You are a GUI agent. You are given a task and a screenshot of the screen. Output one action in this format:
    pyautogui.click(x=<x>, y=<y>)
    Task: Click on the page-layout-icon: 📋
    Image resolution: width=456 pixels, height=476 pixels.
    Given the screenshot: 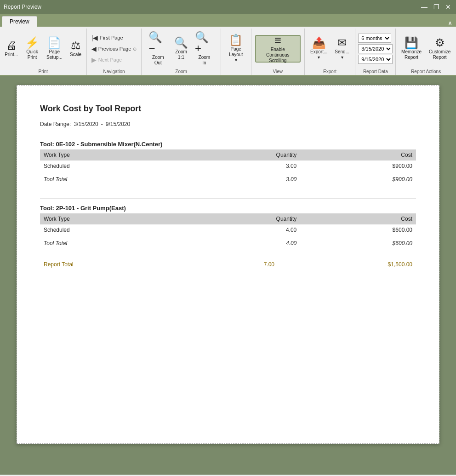 What is the action you would take?
    pyautogui.click(x=236, y=40)
    